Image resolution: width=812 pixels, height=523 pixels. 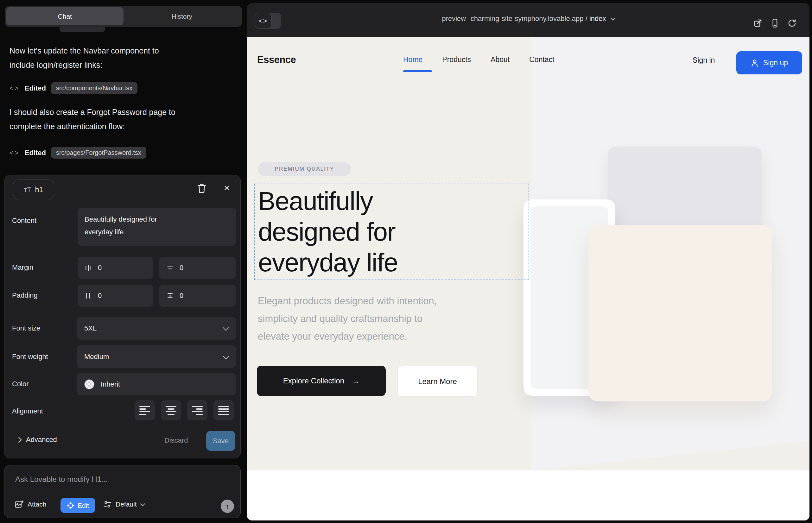 I want to click on align-center-button, so click(x=171, y=410).